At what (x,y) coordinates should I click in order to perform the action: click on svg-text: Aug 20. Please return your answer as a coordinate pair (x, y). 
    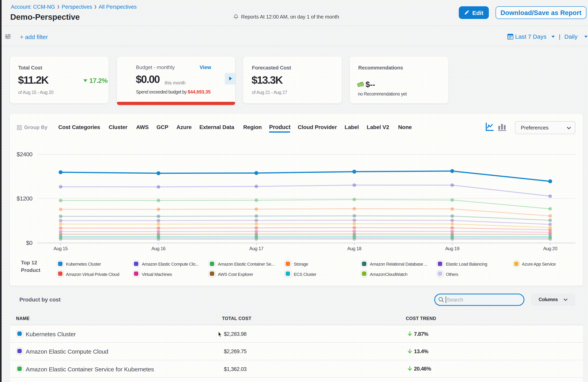
    Looking at the image, I should click on (550, 248).